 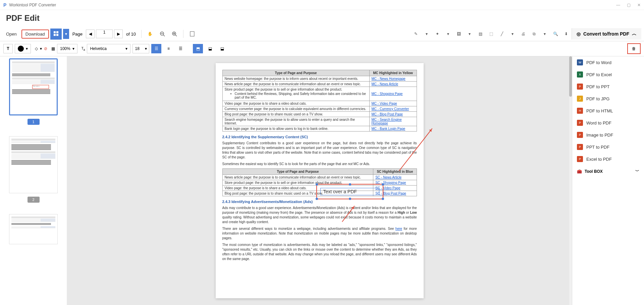 What do you see at coordinates (350, 192) in the screenshot?
I see `text-overlay-selection: Text over a PDF` at bounding box center [350, 192].